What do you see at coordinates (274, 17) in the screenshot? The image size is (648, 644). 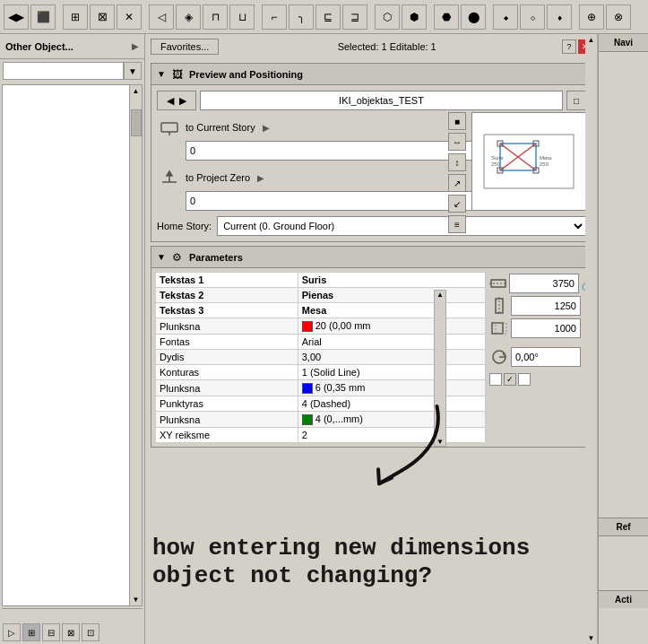 I see `toolbar-btn-10: ⌐` at bounding box center [274, 17].